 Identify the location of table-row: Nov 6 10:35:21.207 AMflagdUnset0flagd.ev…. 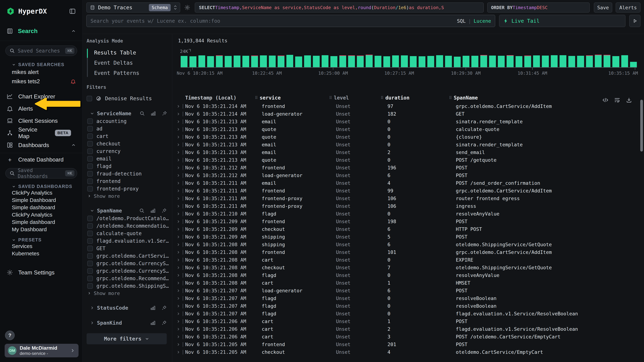
(408, 314).